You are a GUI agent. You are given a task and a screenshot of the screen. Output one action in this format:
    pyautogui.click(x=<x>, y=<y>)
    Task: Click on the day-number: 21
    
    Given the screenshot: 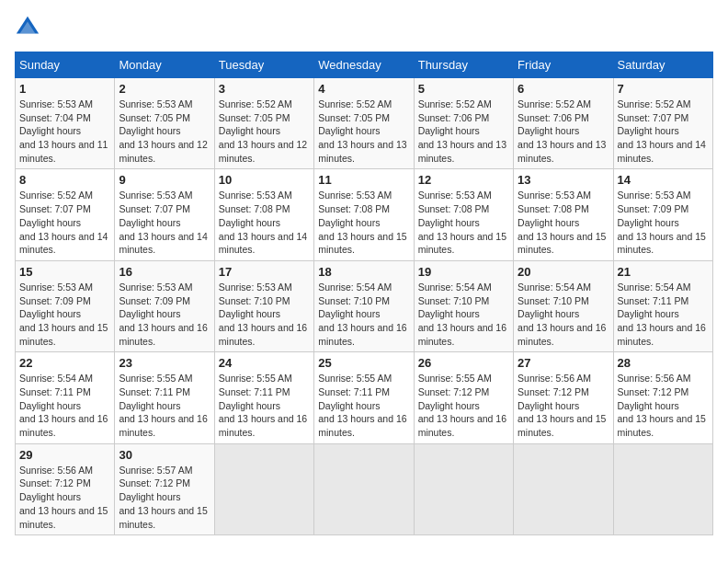 What is the action you would take?
    pyautogui.click(x=664, y=272)
    